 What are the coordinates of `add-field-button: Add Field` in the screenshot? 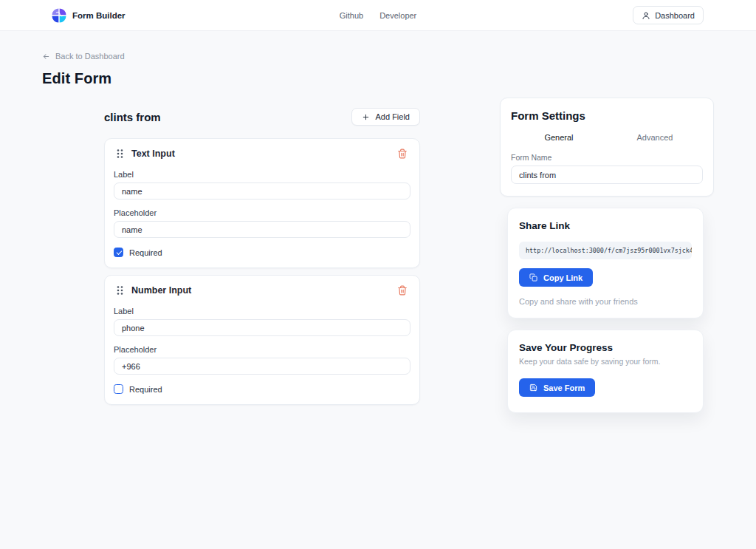 It's located at (385, 117).